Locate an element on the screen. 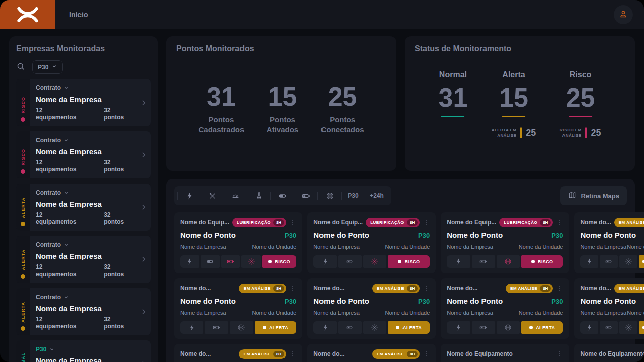 This screenshot has height=362, width=644. filter-battery-icon is located at coordinates (306, 196).